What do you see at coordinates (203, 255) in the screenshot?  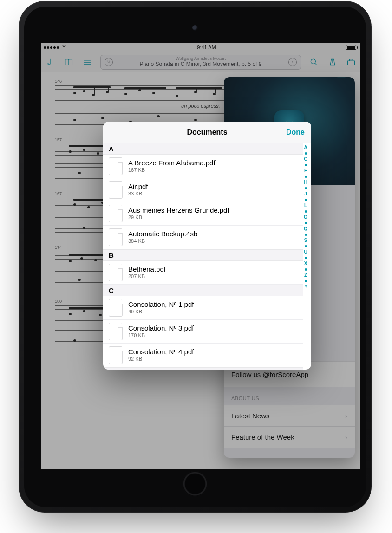 I see `section-header: B` at bounding box center [203, 255].